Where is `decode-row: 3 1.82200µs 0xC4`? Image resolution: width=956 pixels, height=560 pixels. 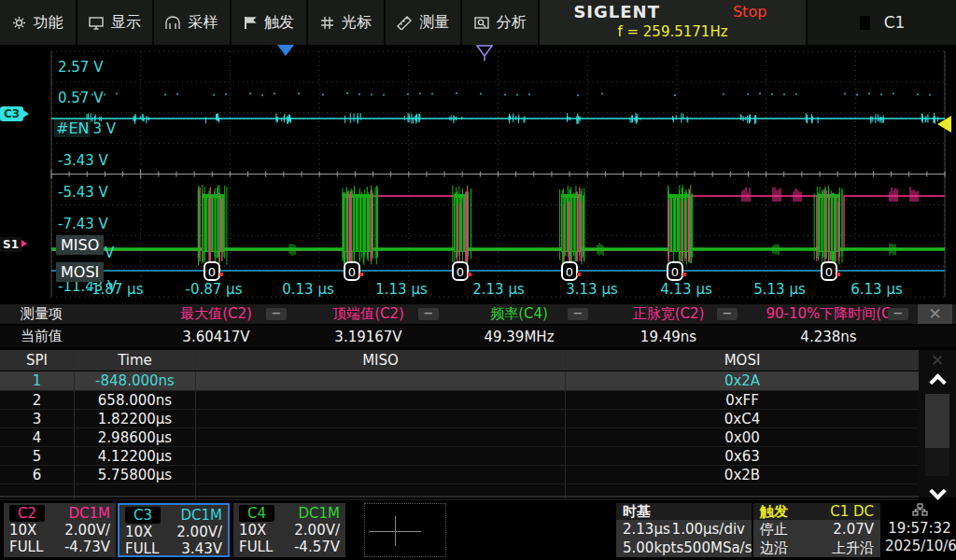
decode-row: 3 1.82200µs 0xC4 is located at coordinates (459, 419).